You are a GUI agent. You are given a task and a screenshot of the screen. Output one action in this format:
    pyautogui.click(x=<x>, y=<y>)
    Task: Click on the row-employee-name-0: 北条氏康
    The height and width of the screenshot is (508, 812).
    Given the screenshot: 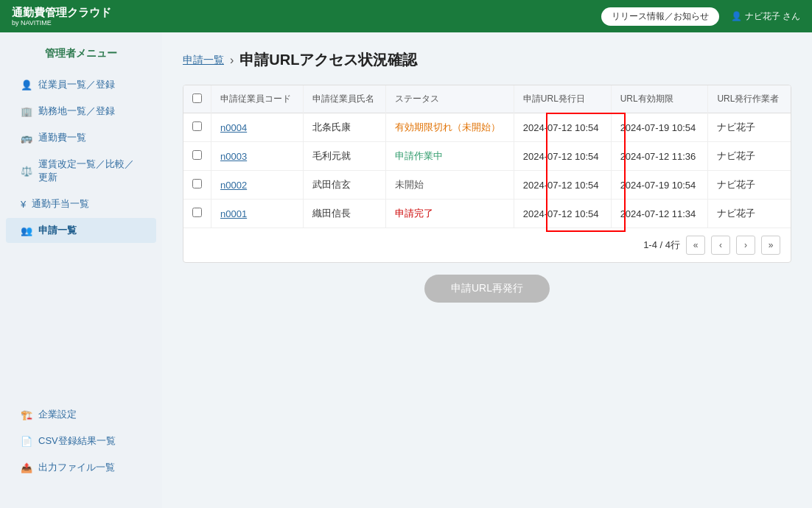 What is the action you would take?
    pyautogui.click(x=345, y=128)
    